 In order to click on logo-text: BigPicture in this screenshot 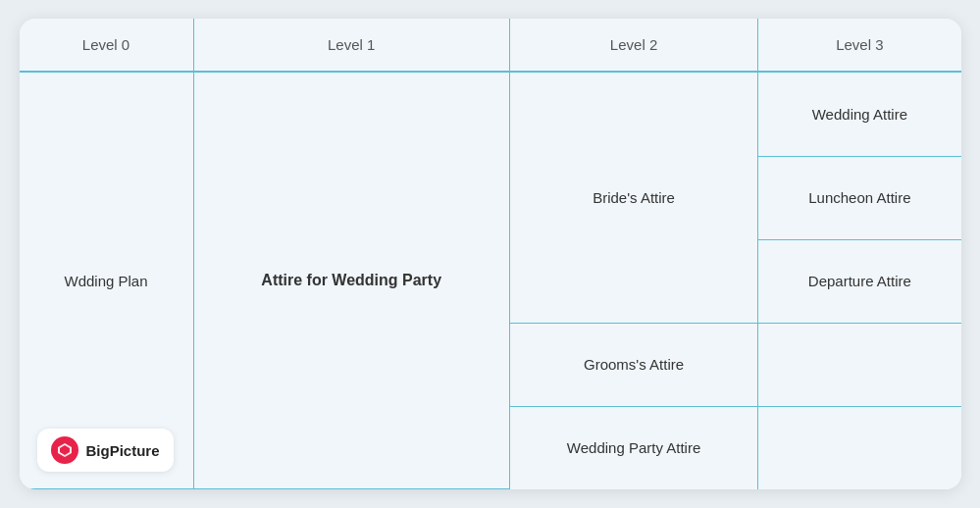, I will do `click(124, 451)`.